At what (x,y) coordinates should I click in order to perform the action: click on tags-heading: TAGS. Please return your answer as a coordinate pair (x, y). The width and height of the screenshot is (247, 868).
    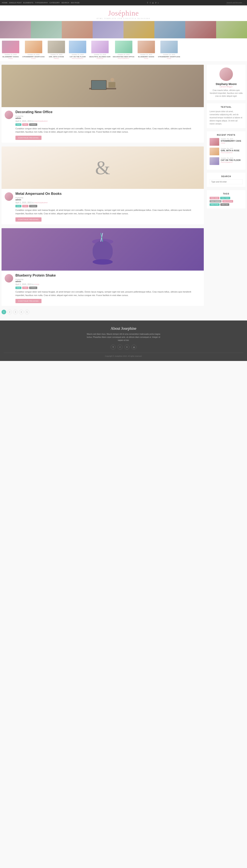
    Looking at the image, I should click on (226, 194).